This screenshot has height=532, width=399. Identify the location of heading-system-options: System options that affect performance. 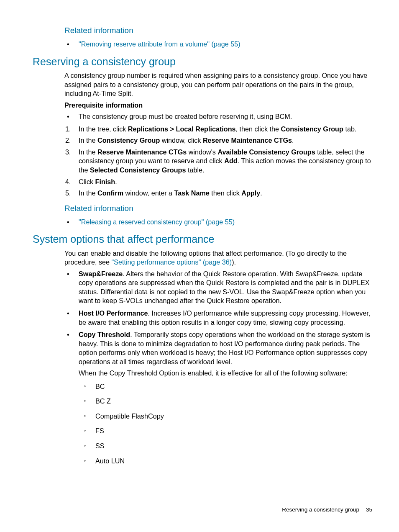
(200, 239).